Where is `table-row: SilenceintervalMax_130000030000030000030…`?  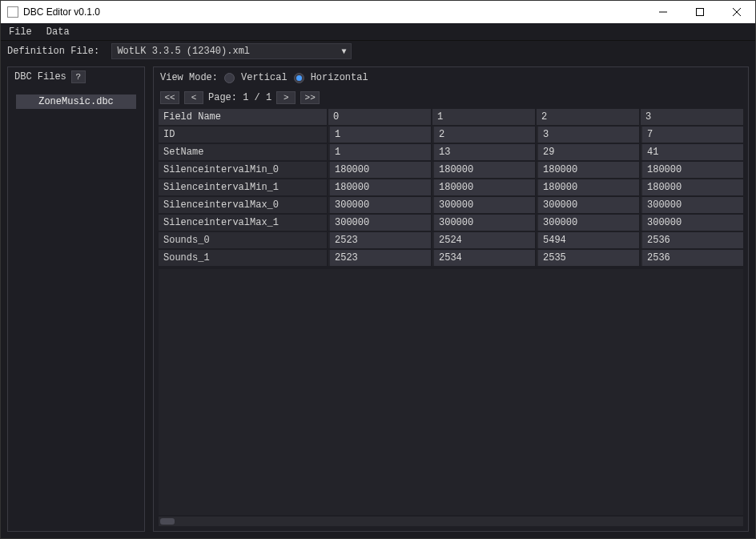 table-row: SilenceintervalMax_130000030000030000030… is located at coordinates (451, 223).